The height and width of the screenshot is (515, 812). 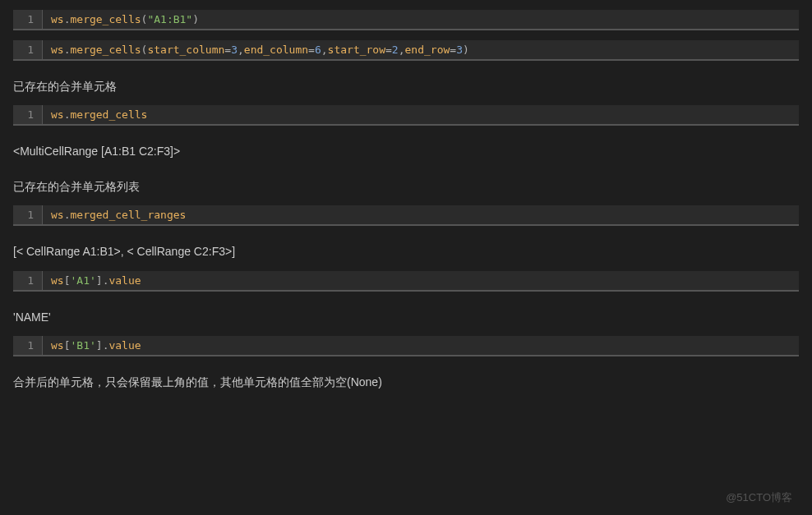 I want to click on code-block: 1ws.merge_cells(start_column=3,end_colum…, so click(x=406, y=51).